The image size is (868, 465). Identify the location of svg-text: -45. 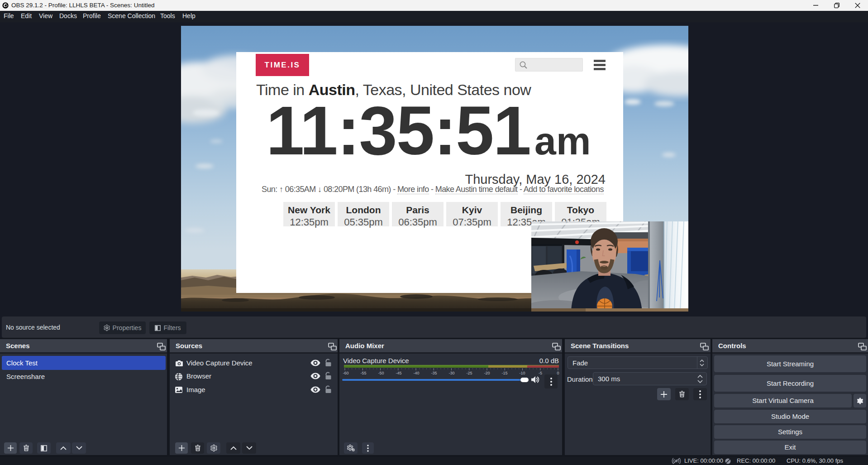
(398, 373).